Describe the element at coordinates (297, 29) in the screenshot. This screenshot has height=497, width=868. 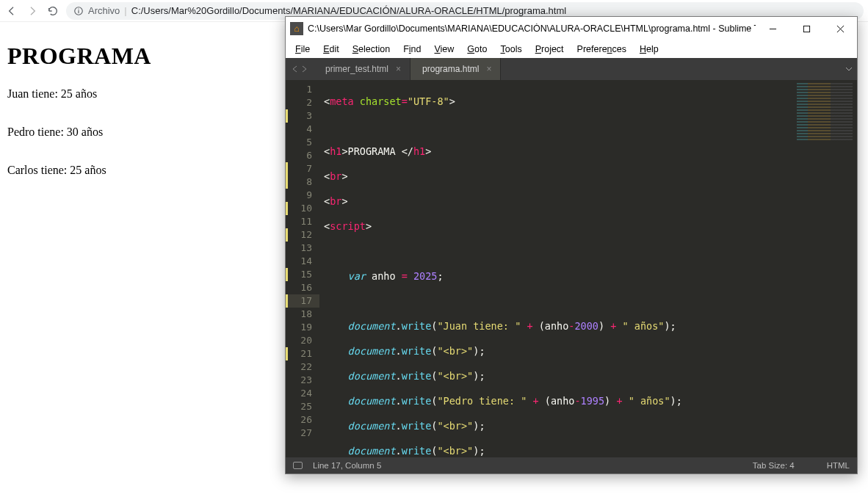
I see `app-icon: ⌂` at that location.